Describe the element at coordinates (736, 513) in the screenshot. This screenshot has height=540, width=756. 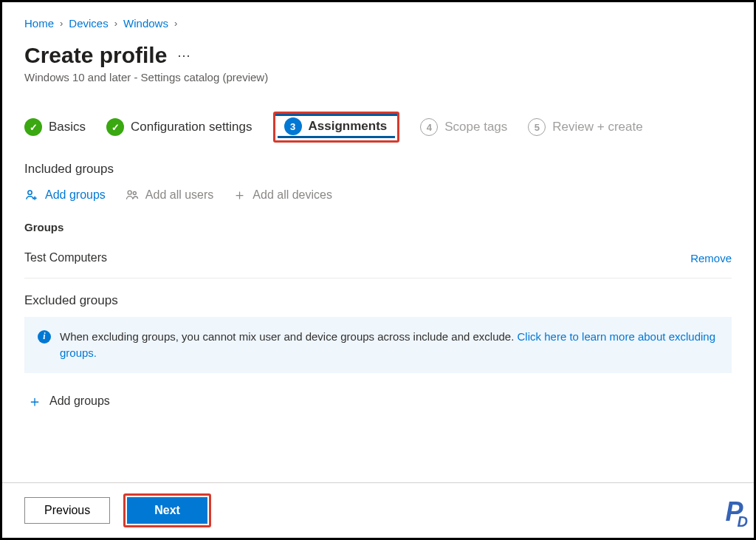
I see `watermark-logo: PD` at that location.